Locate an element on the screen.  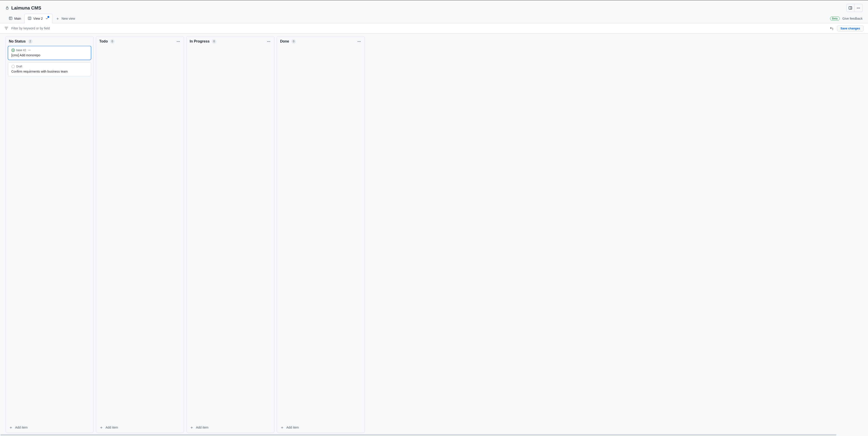
horizontal-scrollbar is located at coordinates (434, 435).